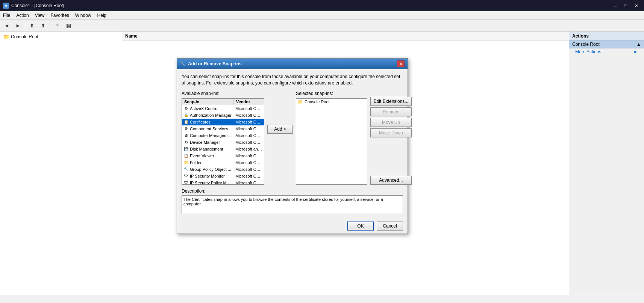 The width and height of the screenshot is (644, 303). Describe the element at coordinates (208, 102) in the screenshot. I see `col-snapin: Snap-in` at that location.